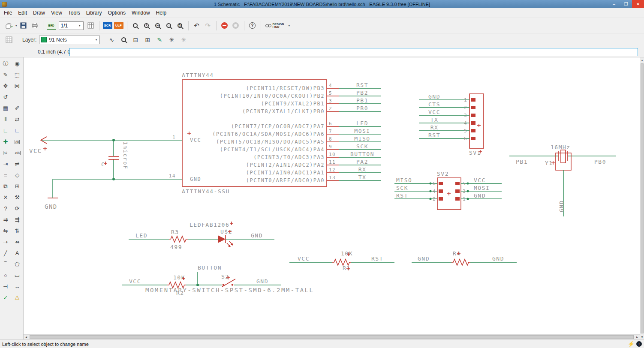 Image resolution: width=644 pixels, height=348 pixels. Describe the element at coordinates (175, 232) in the screenshot. I see `r3-name: R3` at that location.